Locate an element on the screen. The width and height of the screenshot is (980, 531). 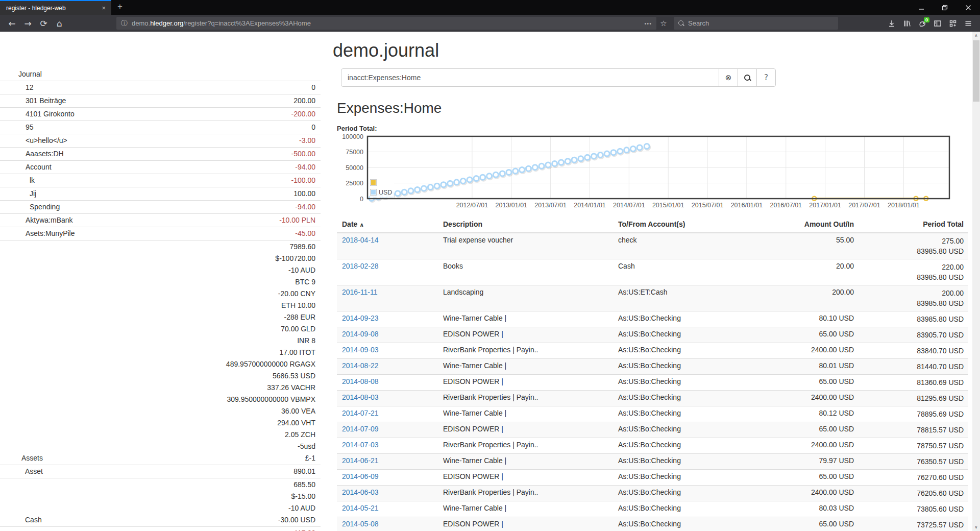
sidebar-row: <u>hello</u>-3.00 is located at coordinates (160, 141).